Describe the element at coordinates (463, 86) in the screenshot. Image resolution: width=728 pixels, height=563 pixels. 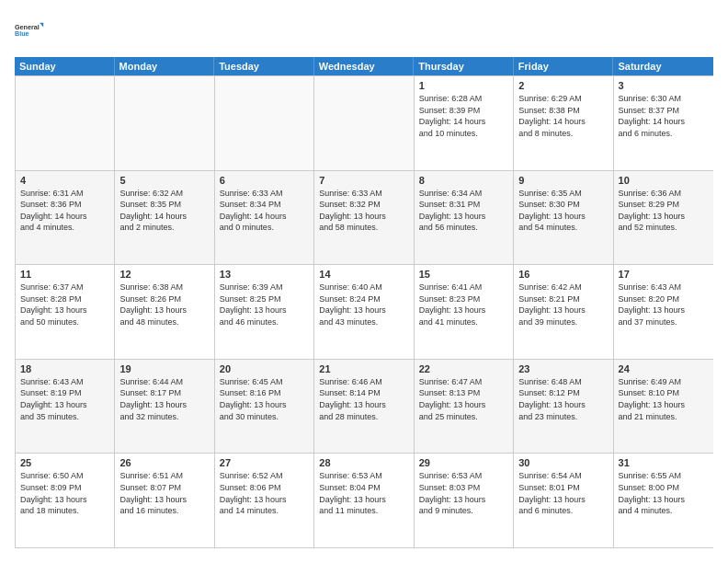
I see `day-number: 1` at that location.